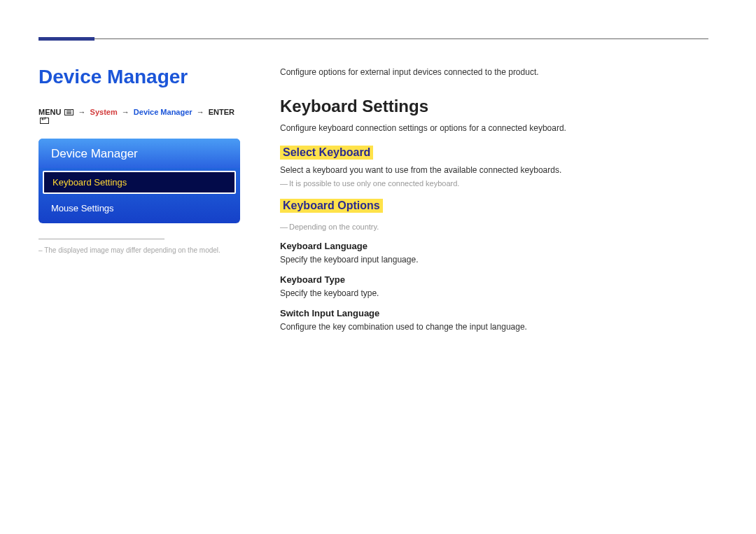 The width and height of the screenshot is (756, 534). I want to click on section-body: Configure keyboard connection settings o…, so click(494, 128).